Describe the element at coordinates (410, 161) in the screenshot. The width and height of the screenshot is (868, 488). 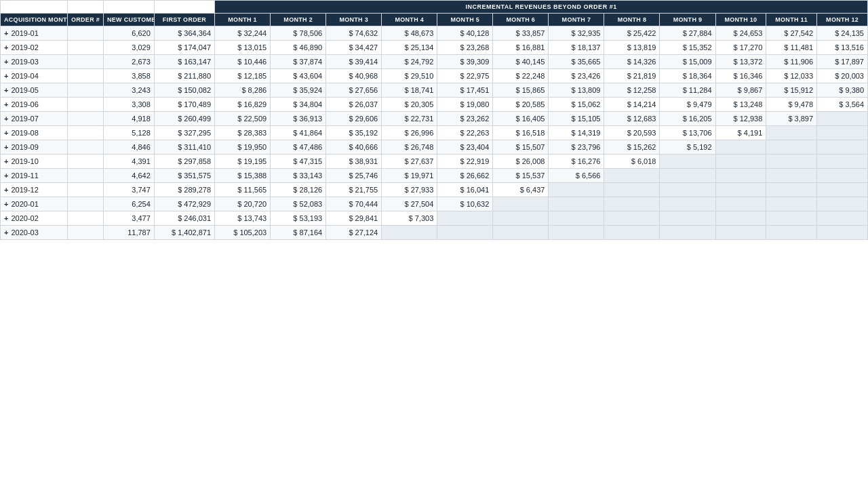
I see `cell-m4: $ 27,637` at that location.